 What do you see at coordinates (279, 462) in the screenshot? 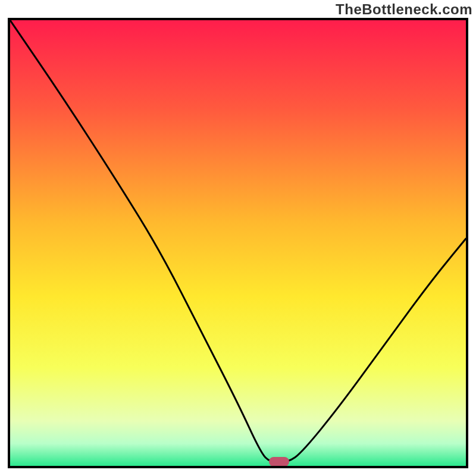
I see `optimal-point-marker` at bounding box center [279, 462].